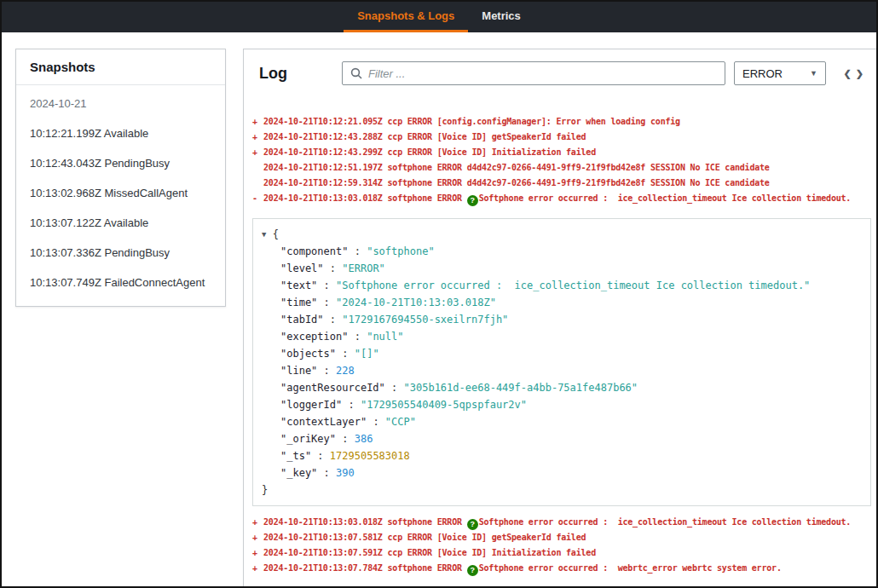 This screenshot has height=588, width=878. Describe the element at coordinates (309, 439) in the screenshot. I see `json-key: "_oriKey"` at that location.